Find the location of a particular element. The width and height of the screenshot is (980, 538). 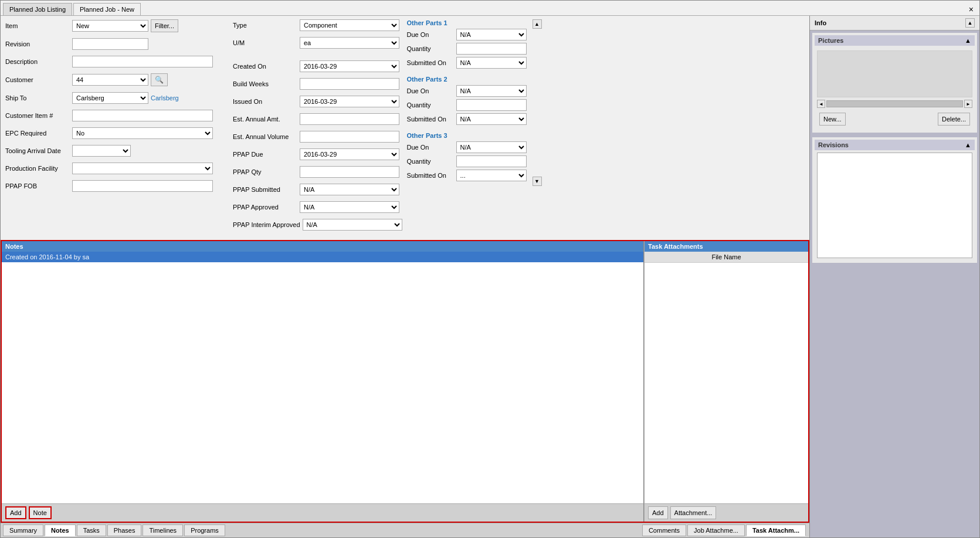

um-select: ea is located at coordinates (350, 43).